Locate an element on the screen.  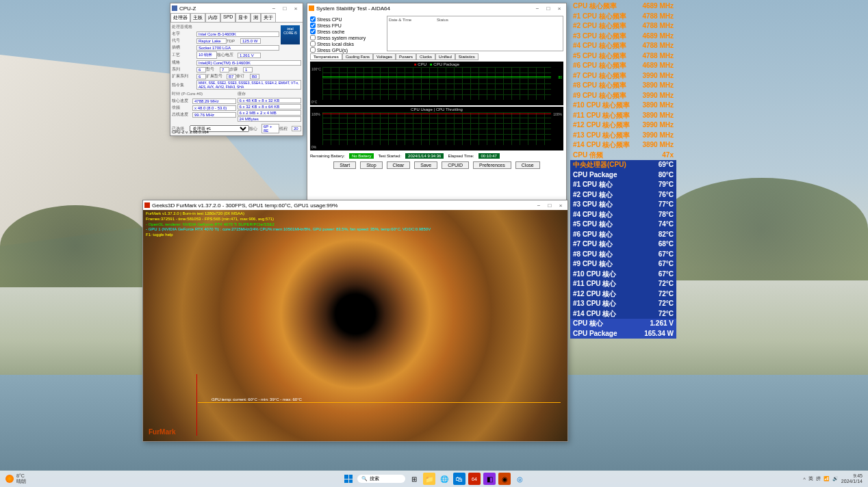
app2-icon: ◎ is located at coordinates (520, 479).